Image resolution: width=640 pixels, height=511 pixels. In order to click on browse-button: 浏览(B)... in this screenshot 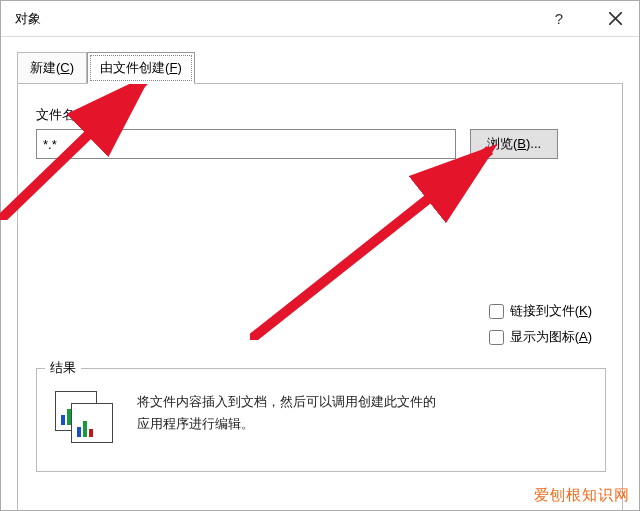, I will do `click(514, 144)`.